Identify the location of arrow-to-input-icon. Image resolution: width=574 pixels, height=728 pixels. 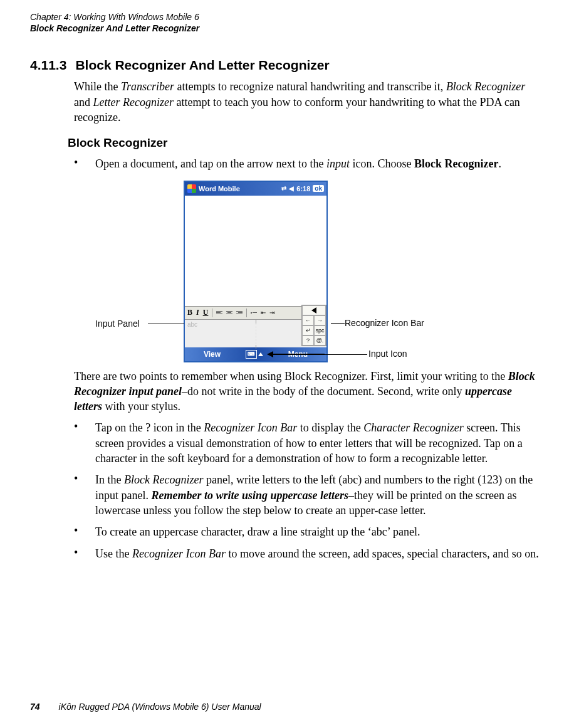
(296, 354).